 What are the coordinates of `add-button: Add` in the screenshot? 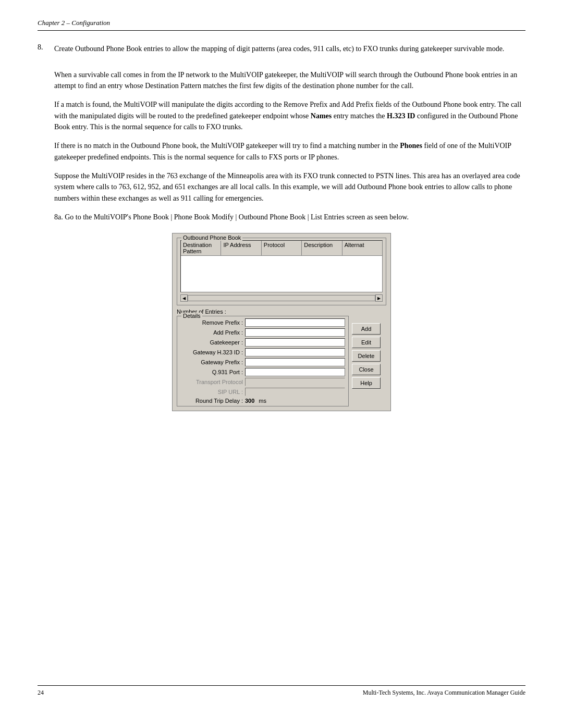 It's located at (366, 329).